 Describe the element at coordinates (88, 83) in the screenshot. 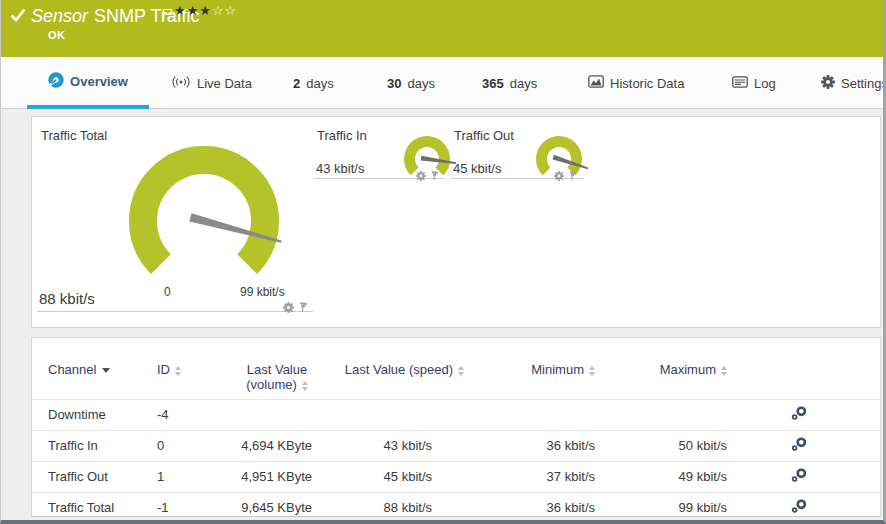

I see `tab-overview: Overview` at that location.